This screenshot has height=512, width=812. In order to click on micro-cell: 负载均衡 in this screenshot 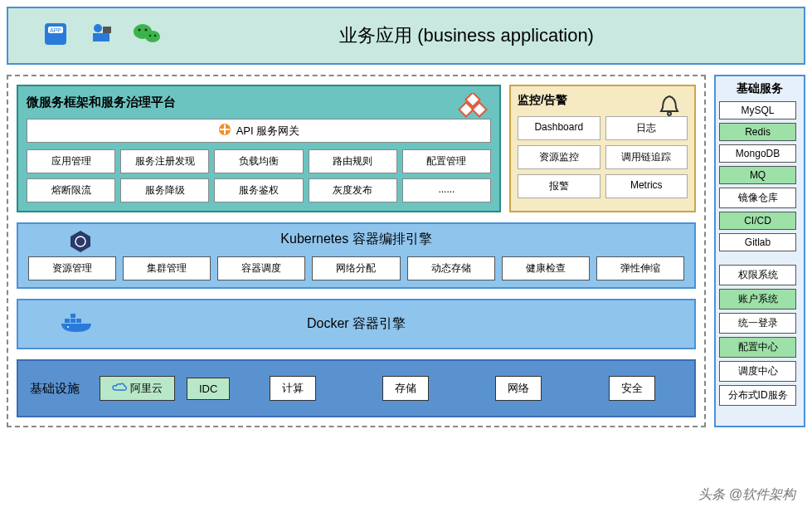, I will do `click(259, 161)`.